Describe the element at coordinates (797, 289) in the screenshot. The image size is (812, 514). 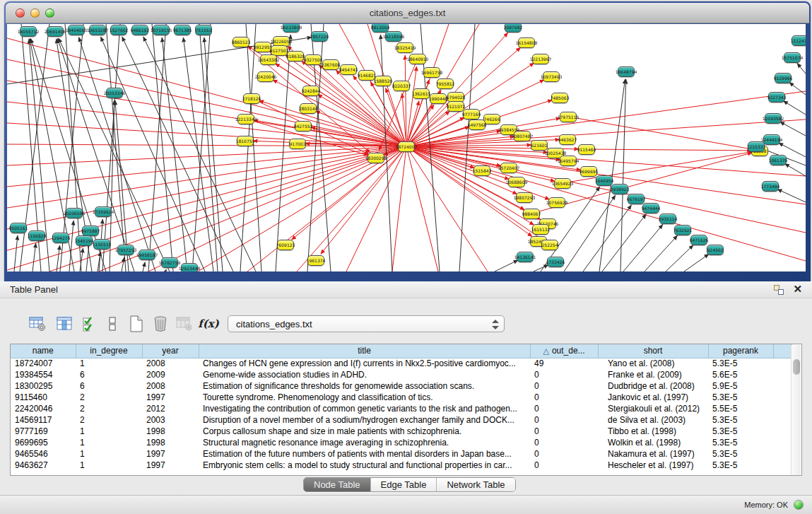
I see `close-panel-icon: ✕` at that location.